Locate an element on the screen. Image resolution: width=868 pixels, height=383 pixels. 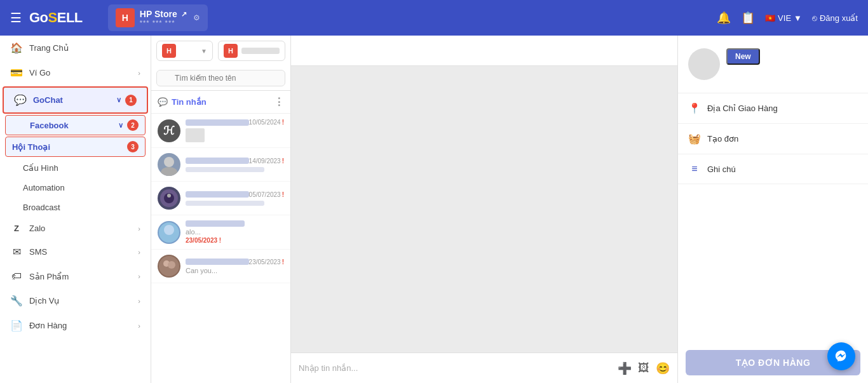
language-label: VIE is located at coordinates (784, 18).